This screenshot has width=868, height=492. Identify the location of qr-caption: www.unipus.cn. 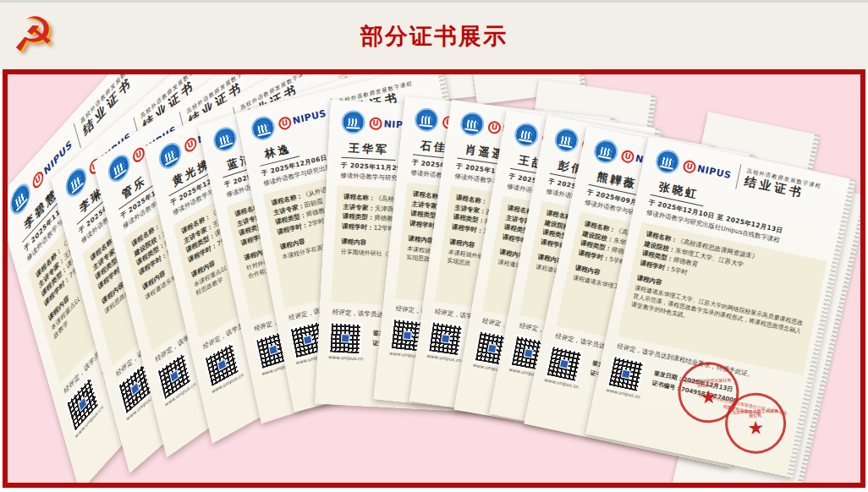
(346, 358).